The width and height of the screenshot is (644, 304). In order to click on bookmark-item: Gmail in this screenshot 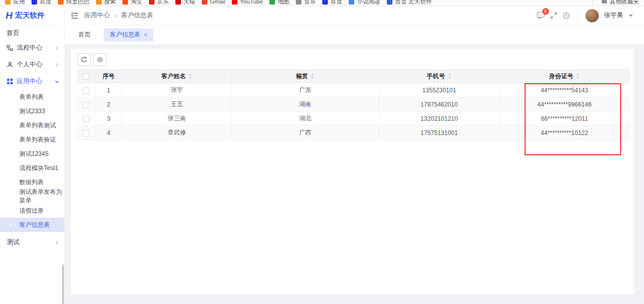, I will do `click(213, 2)`.